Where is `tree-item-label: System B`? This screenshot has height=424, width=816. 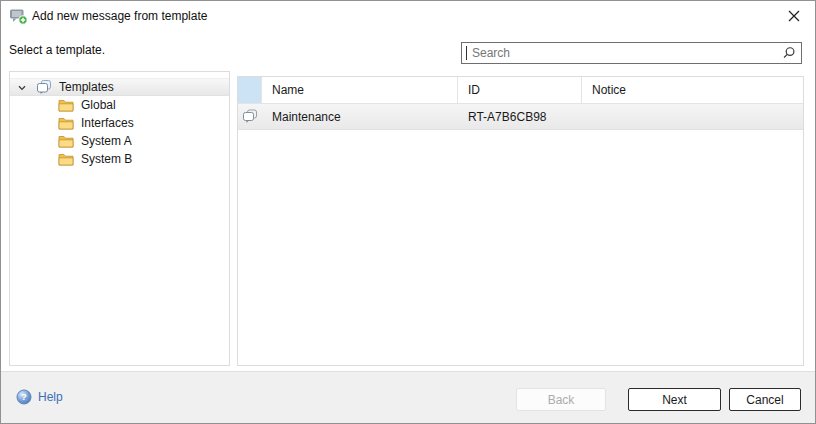
tree-item-label: System B is located at coordinates (106, 159).